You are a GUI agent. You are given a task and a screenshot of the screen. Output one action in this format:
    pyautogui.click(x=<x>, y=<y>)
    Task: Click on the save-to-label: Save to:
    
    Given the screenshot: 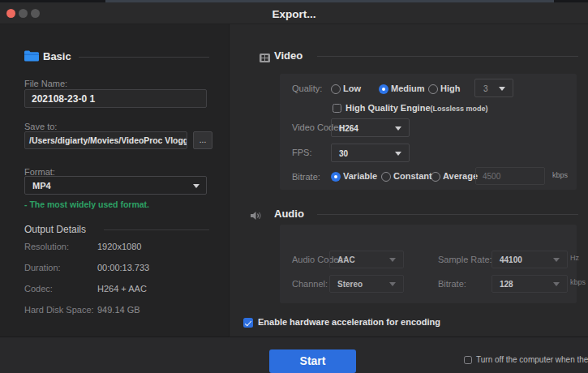 What is the action you would take?
    pyautogui.click(x=41, y=126)
    